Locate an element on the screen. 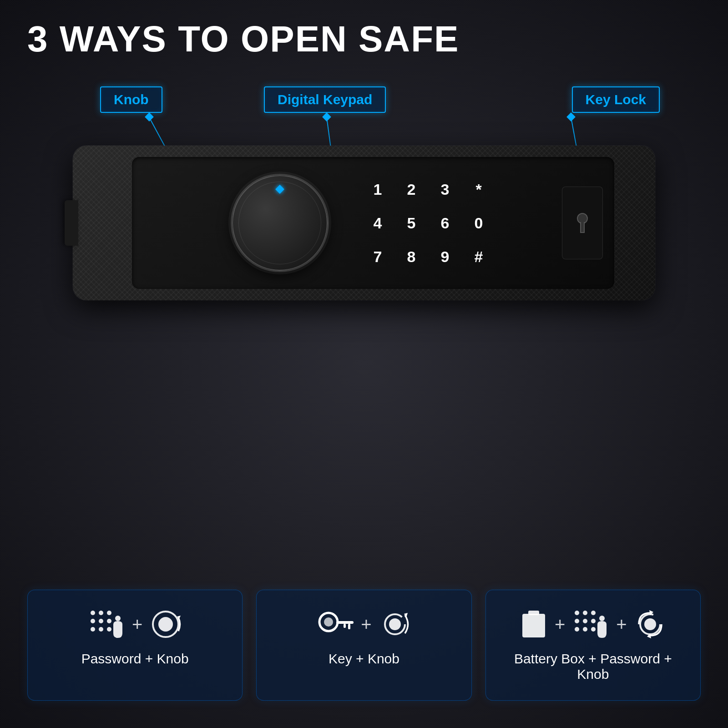 The height and width of the screenshot is (728, 728). page-title: 3 WAYS TO OPEN SAFE is located at coordinates (243, 39).